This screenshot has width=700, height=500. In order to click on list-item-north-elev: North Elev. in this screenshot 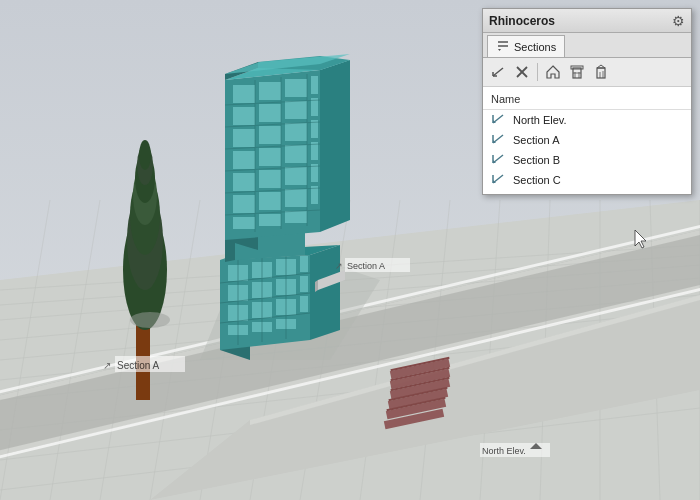, I will do `click(587, 120)`.